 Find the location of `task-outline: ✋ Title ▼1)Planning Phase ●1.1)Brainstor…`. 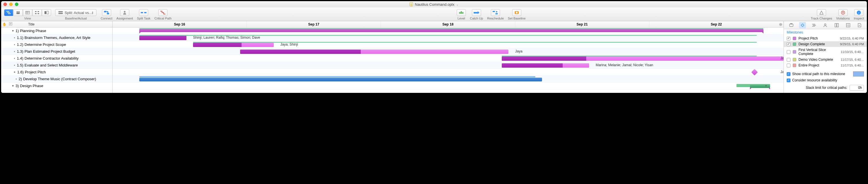

task-outline: ✋ Title ▼1)Planning Phase ●1.1)Brainstor… is located at coordinates (57, 57).